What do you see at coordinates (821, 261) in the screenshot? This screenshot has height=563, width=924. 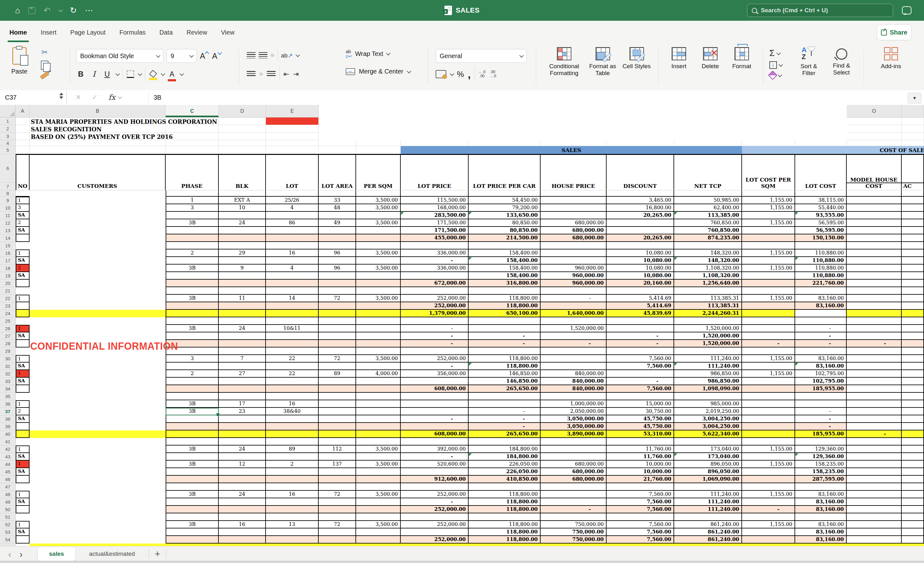 I see `cell-N17: 110,880.00` at bounding box center [821, 261].